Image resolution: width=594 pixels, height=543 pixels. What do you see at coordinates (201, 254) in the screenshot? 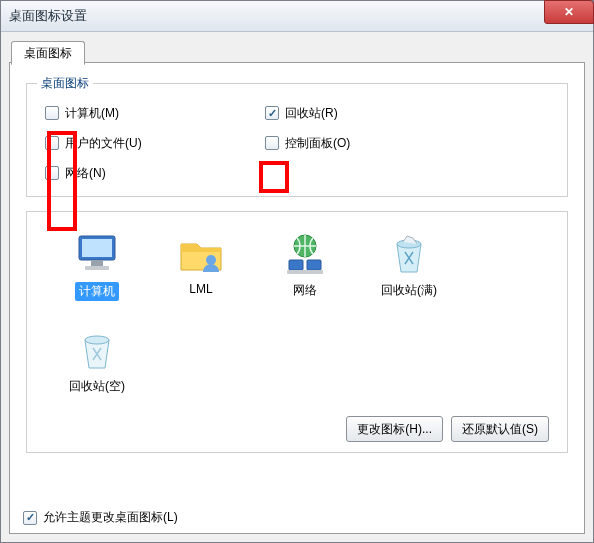
I see `user-folder-icon` at bounding box center [201, 254].